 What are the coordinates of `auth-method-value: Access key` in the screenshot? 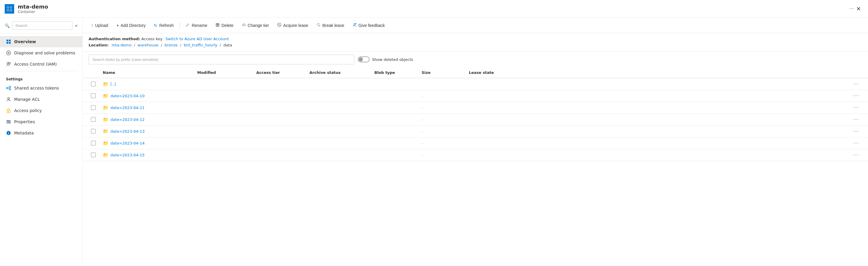 It's located at (152, 39).